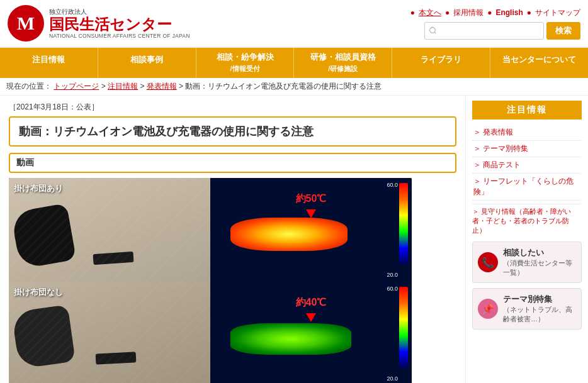 This screenshot has width=588, height=383. Describe the element at coordinates (162, 86) in the screenshot. I see `breadcrumb-press: 発表情報` at that location.